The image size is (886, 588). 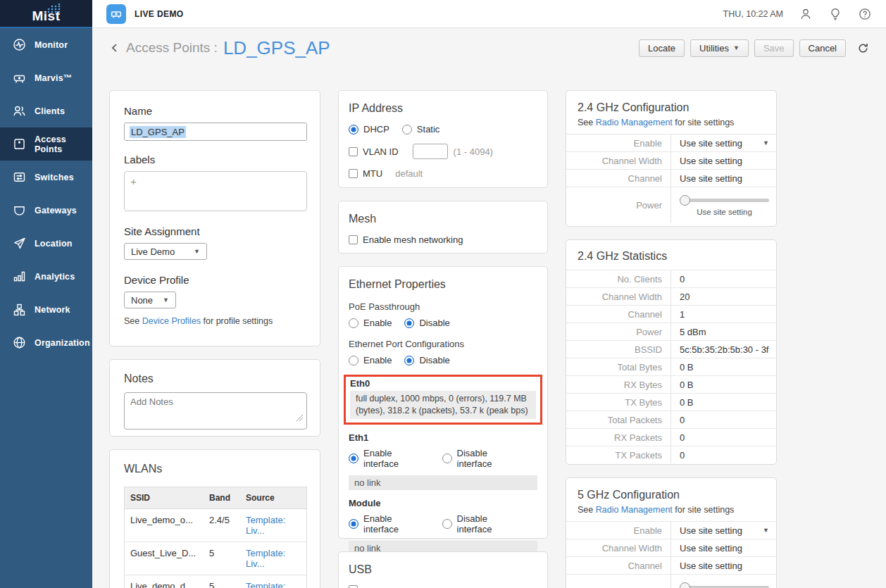 I want to click on name-value: LD_GPS_AP, so click(x=158, y=132).